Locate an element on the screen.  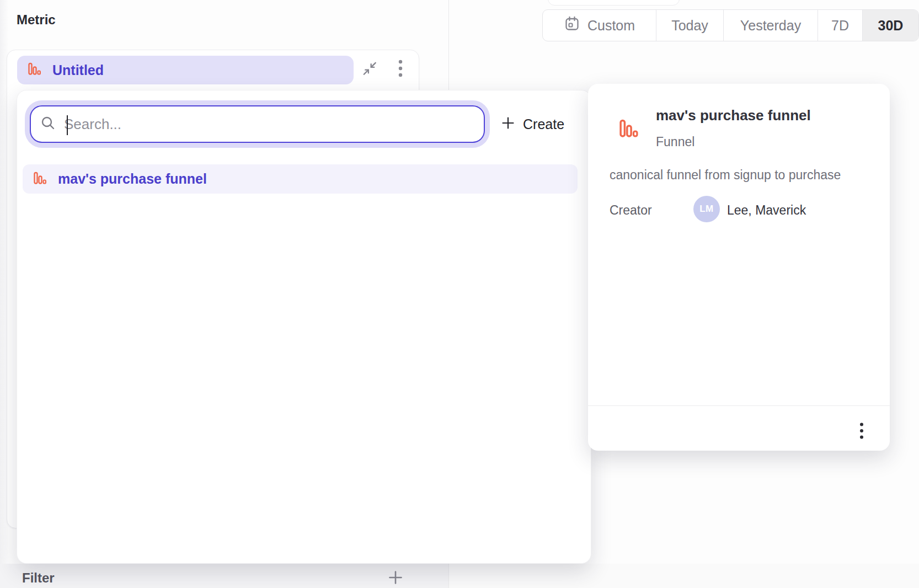
filter-section-background is located at coordinates (224, 576).